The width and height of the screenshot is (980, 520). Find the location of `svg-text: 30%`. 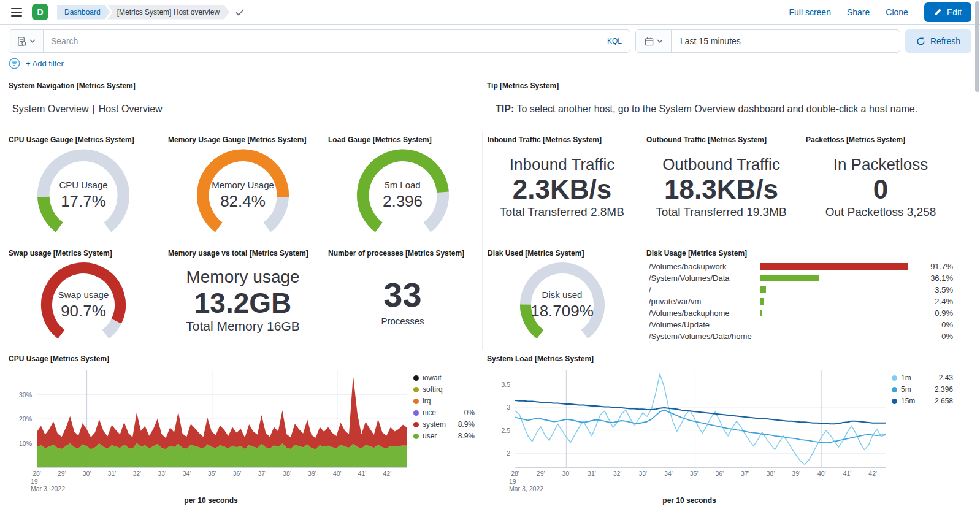

svg-text: 30% is located at coordinates (26, 395).